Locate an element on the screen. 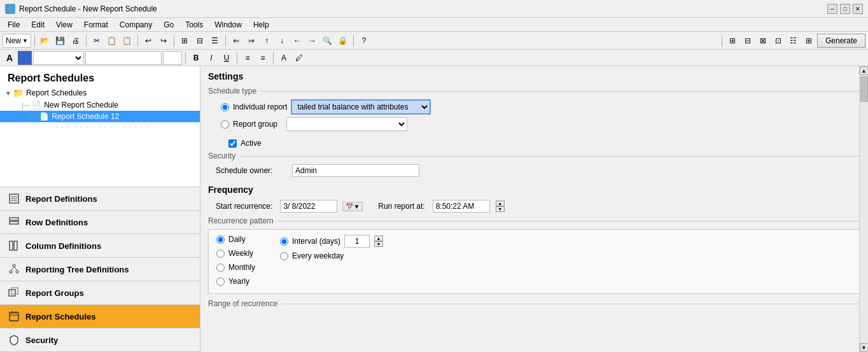  yearly-label: Yearly is located at coordinates (239, 281).